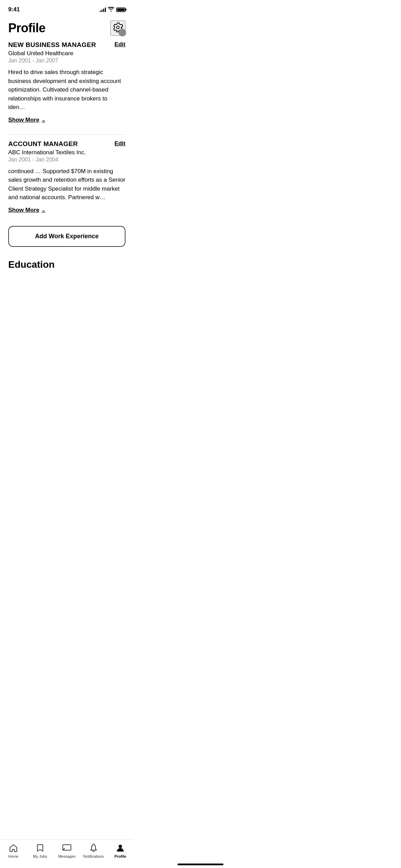 The height and width of the screenshot is (868, 401). I want to click on header: Profile, so click(67, 29).